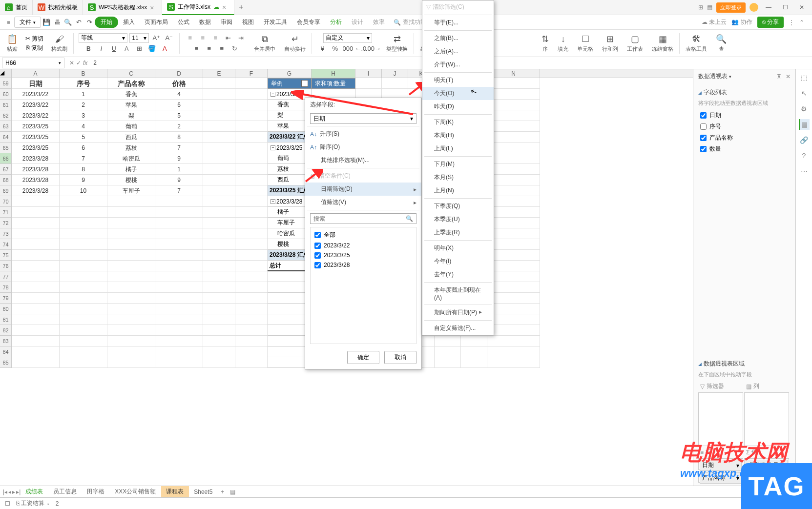 The image size is (812, 509). What do you see at coordinates (731, 8) in the screenshot?
I see `login-button: 立即登录` at bounding box center [731, 8].